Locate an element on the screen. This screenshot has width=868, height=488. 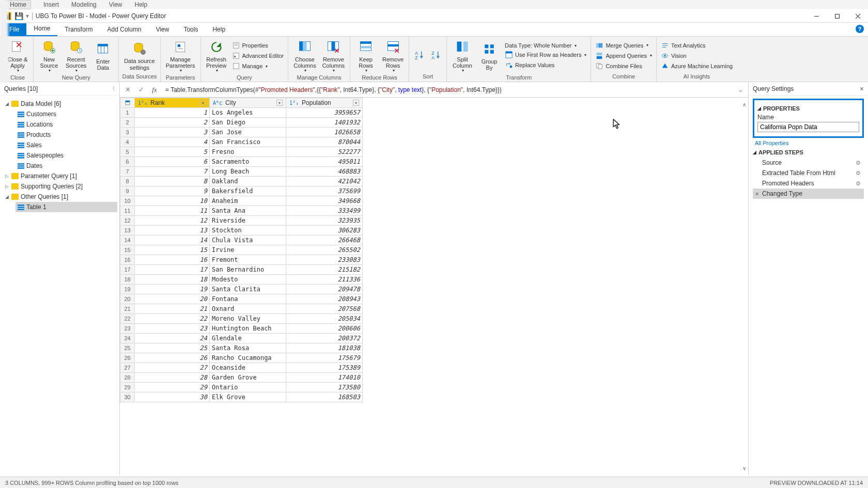
table-row: 11 11 Santa Ana 333499 is located at coordinates (242, 211).